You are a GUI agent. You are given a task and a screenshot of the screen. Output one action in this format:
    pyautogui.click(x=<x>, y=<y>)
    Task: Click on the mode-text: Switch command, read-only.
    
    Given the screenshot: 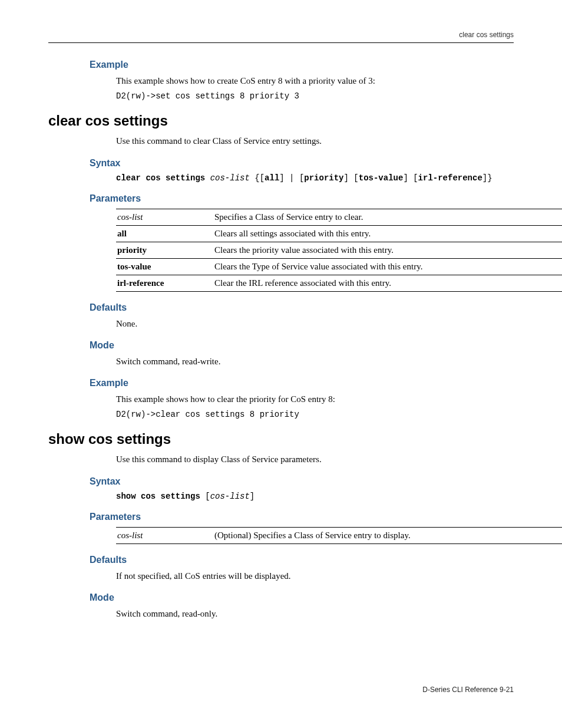 What is the action you would take?
    pyautogui.click(x=281, y=614)
    